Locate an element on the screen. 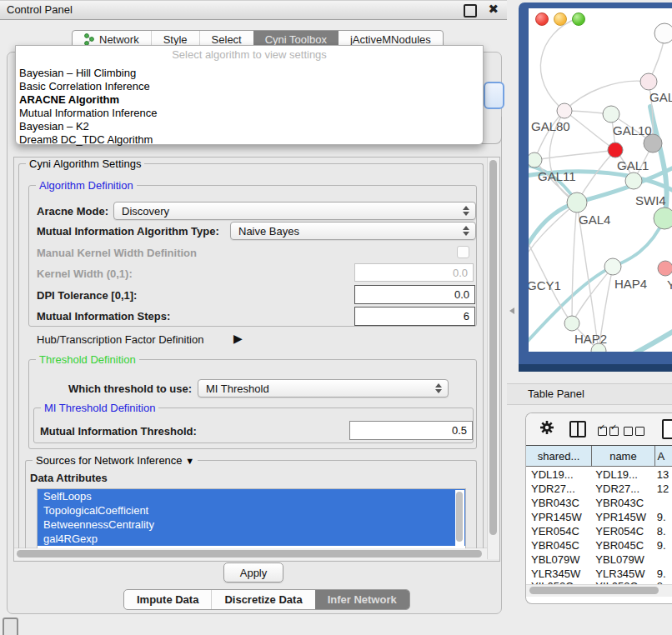  tab-discretize-data: Discretize Data is located at coordinates (263, 600).